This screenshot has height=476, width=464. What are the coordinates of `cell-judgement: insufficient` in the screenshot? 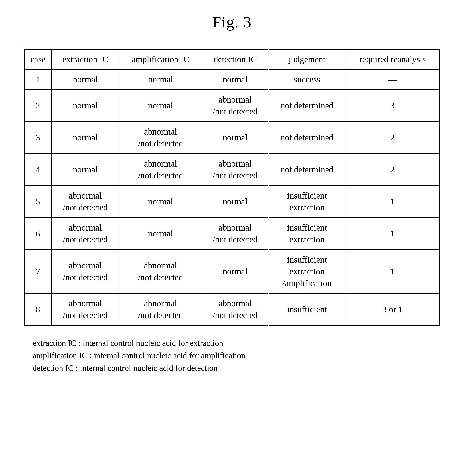 It's located at (307, 310).